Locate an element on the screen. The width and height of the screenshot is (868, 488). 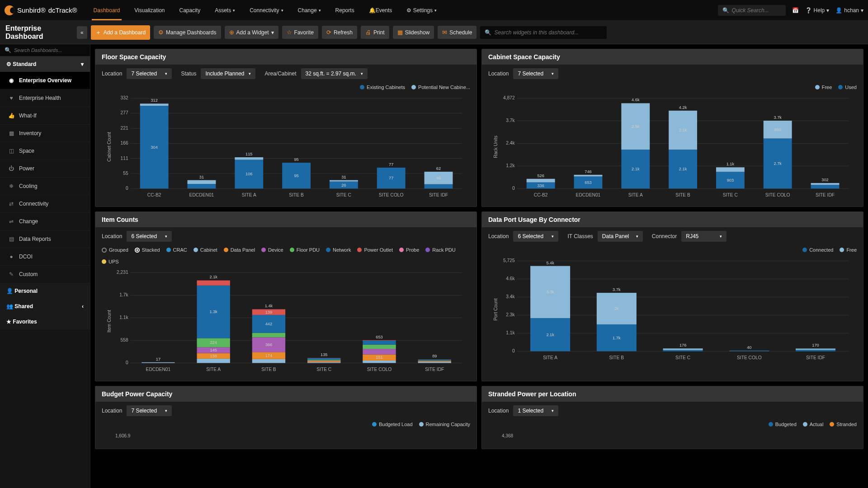
help-menu: ❔ Help ▾ is located at coordinates (817, 10).